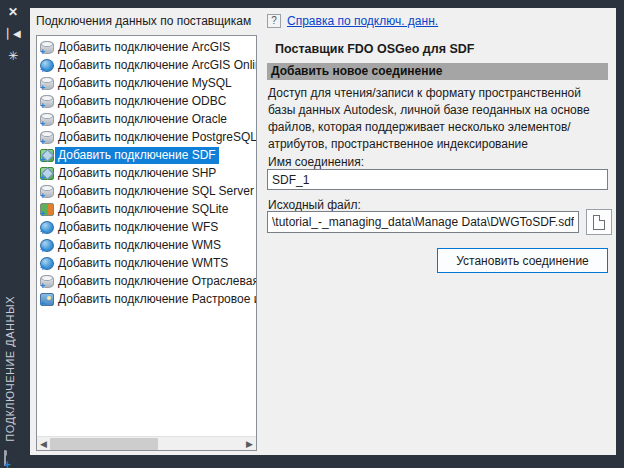 The image size is (624, 468). I want to click on list-item: Добавить подключение PostgreSQL, so click(146, 137).